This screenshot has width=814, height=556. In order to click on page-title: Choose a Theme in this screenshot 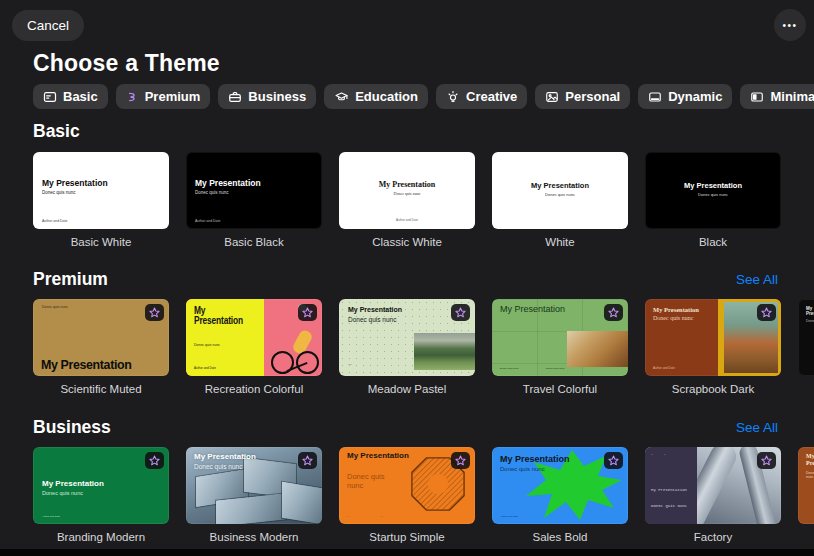, I will do `click(126, 64)`.